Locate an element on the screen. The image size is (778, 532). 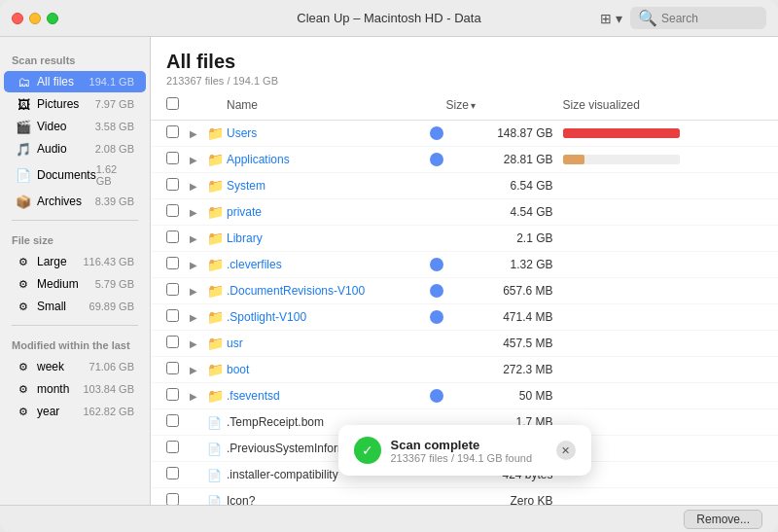
close-button is located at coordinates (18, 18).